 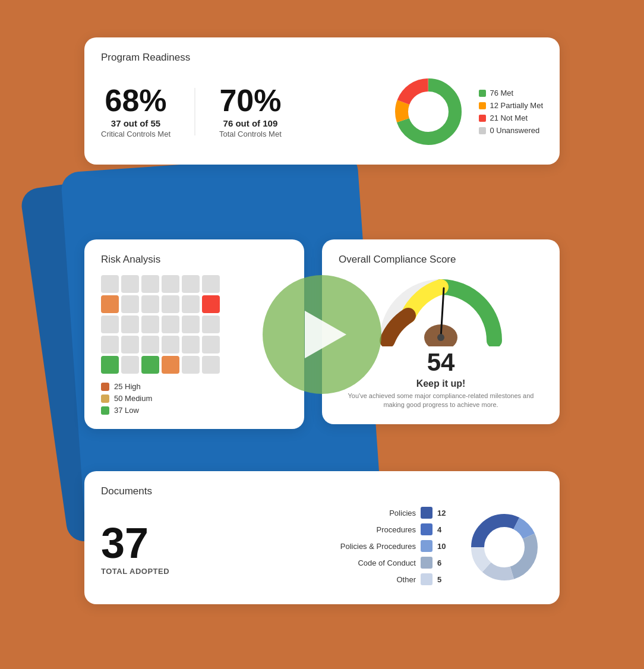 I want to click on risk-dot-low, so click(x=105, y=411).